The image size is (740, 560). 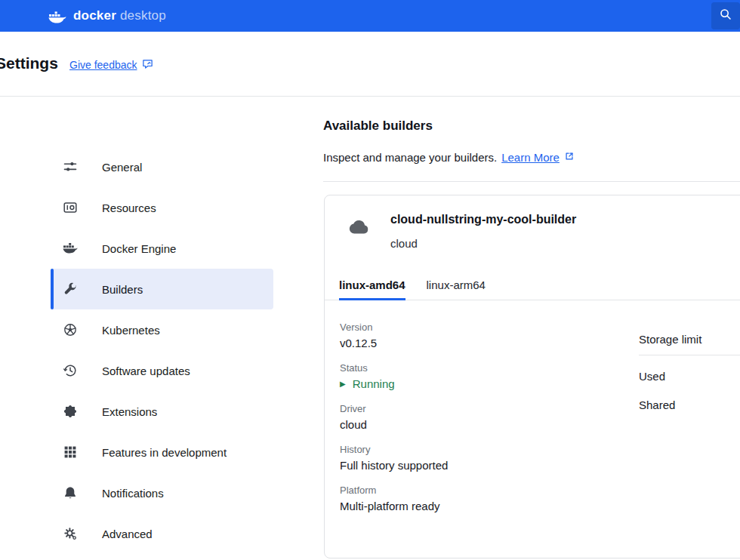 I want to click on detail-label: Driver, so click(x=394, y=409).